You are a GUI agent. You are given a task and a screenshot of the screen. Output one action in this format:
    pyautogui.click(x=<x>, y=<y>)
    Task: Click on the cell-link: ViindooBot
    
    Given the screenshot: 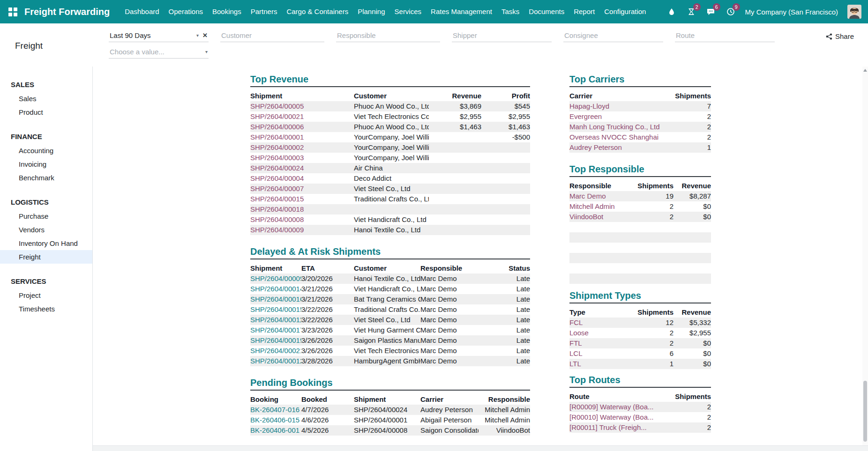 What is the action you would take?
    pyautogui.click(x=602, y=217)
    